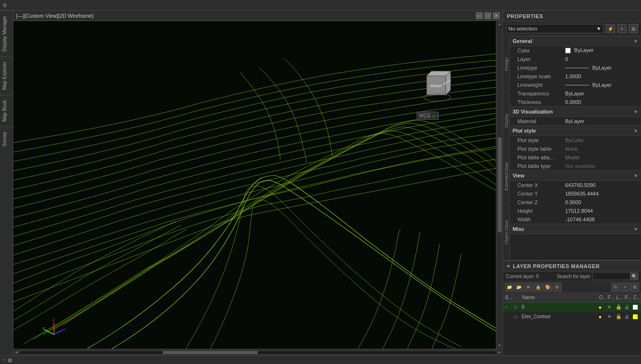  Describe the element at coordinates (506, 176) in the screenshot. I see `tab-extended-data: Extended Data` at that location.